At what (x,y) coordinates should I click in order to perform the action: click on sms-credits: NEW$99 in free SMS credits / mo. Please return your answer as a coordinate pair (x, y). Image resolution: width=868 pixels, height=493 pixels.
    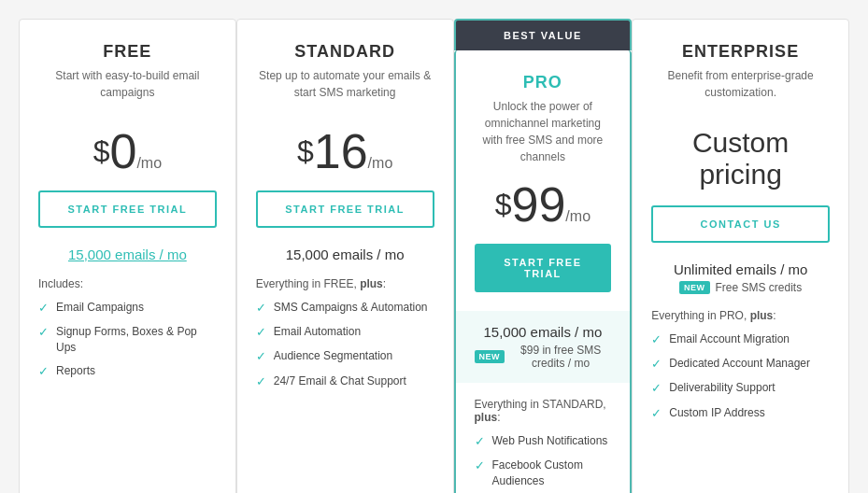
    Looking at the image, I should click on (544, 357).